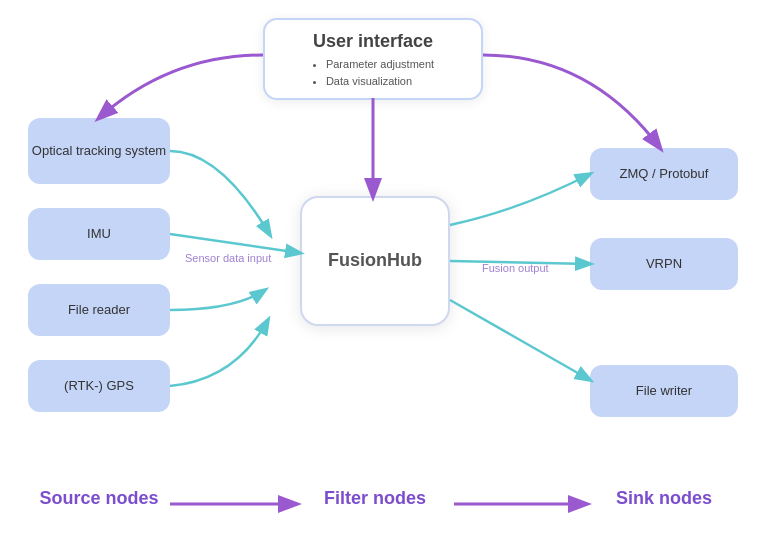  I want to click on ui-bullet-2: Data visualization, so click(380, 81).